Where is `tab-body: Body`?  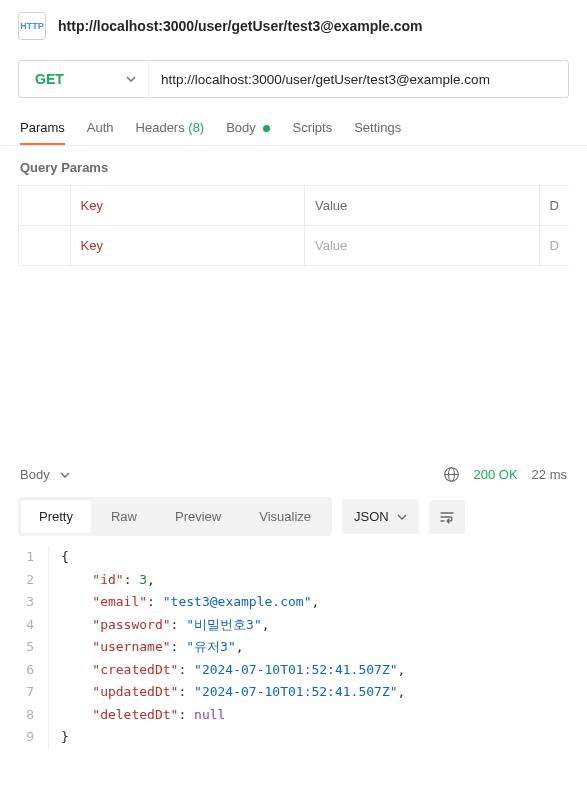
tab-body: Body is located at coordinates (248, 132).